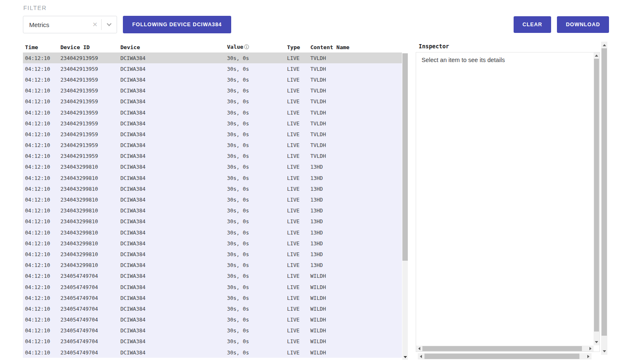 The height and width of the screenshot is (364, 624). What do you see at coordinates (35, 8) in the screenshot?
I see `filter-label: FILTER` at bounding box center [35, 8].